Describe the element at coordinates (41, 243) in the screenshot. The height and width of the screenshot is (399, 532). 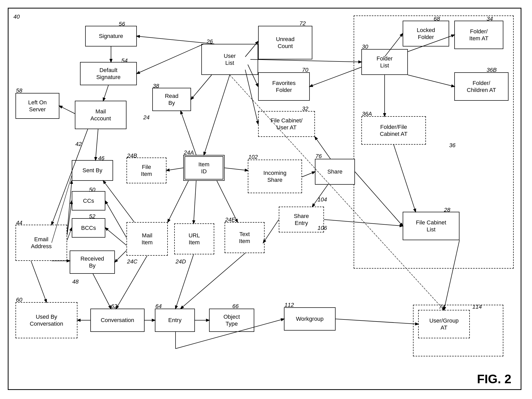
I see `node-email-address: EmailAddress` at that location.